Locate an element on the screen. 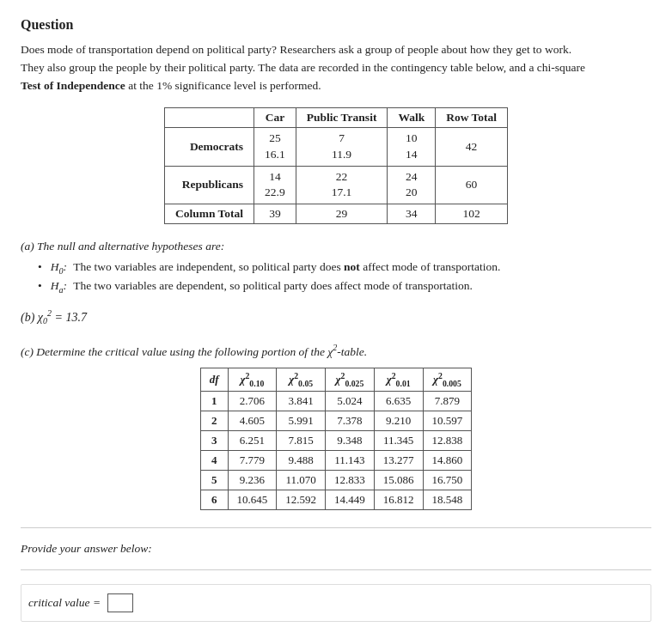 This screenshot has height=639, width=672. cv-cell-4-3: 12.833 is located at coordinates (351, 479).